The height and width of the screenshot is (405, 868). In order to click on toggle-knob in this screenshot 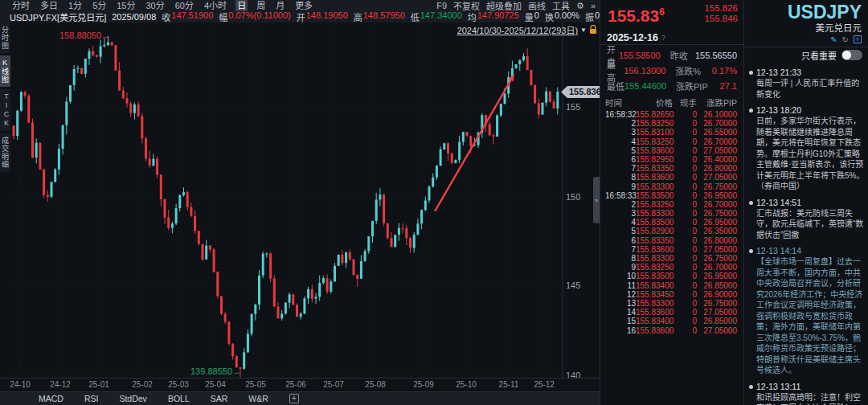, I will do `click(847, 55)`.